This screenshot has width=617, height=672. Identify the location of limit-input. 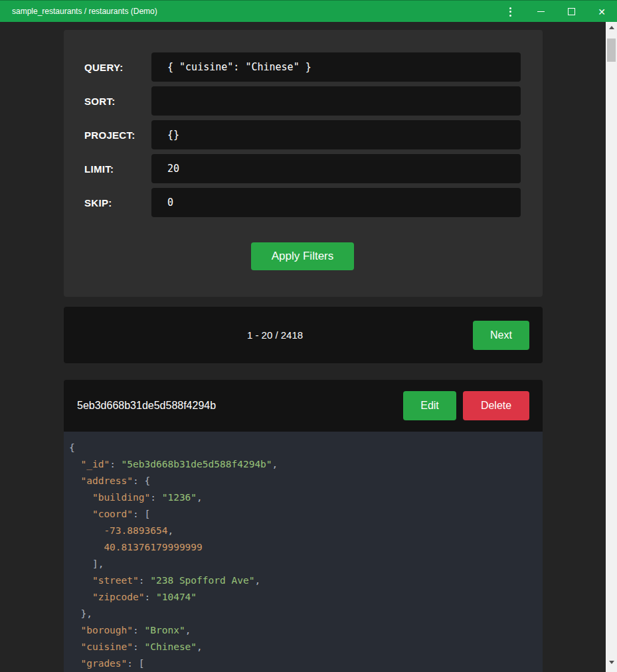
(336, 169).